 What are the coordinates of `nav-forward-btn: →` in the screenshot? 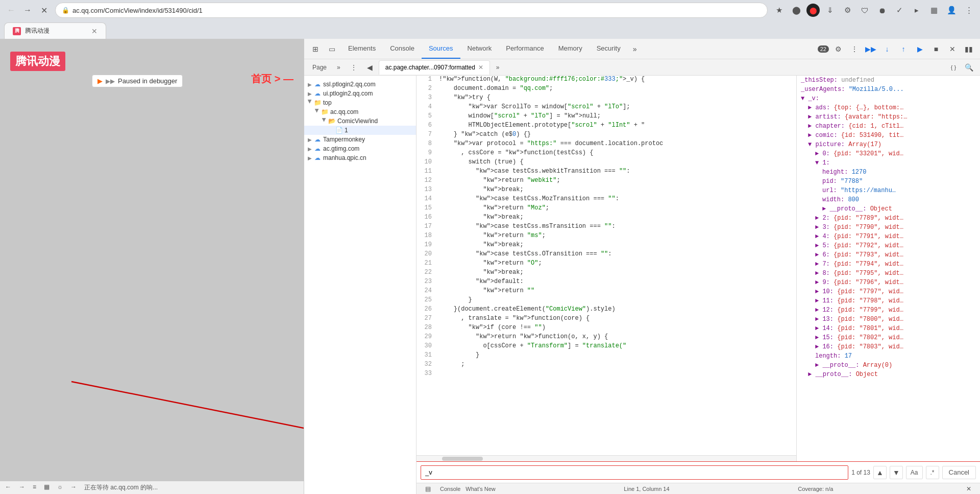 It's located at (22, 487).